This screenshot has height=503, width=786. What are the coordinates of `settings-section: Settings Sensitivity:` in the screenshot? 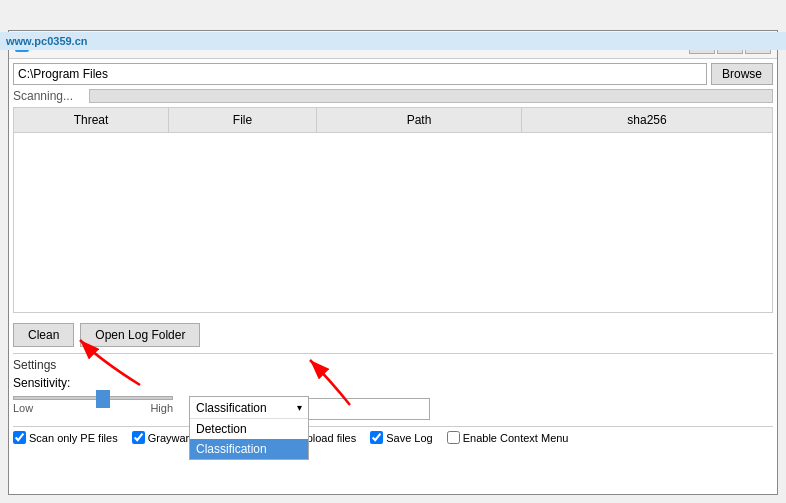 It's located at (393, 386).